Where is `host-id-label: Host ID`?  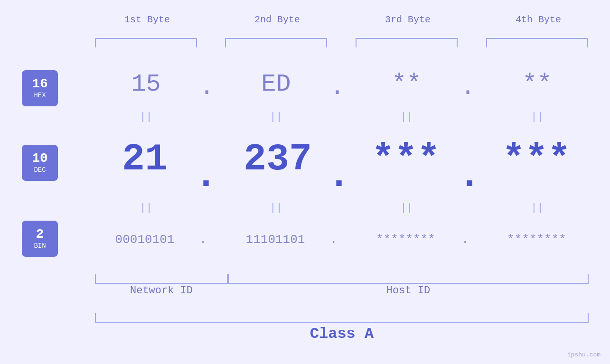
host-id-label: Host ID is located at coordinates (408, 290).